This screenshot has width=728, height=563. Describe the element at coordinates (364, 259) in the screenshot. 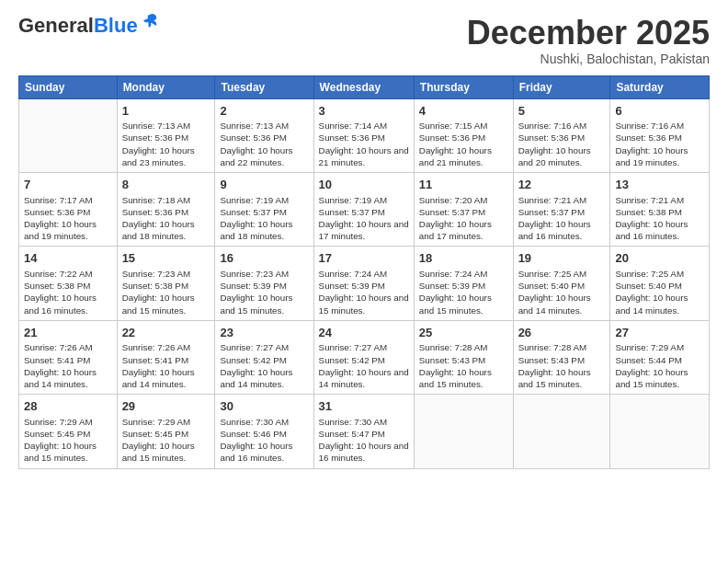

I see `day-number: 17` at that location.